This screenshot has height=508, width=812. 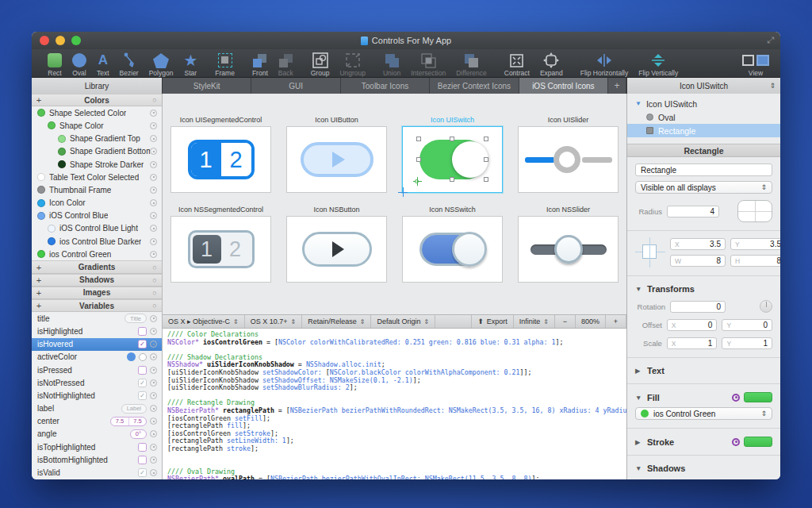 What do you see at coordinates (704, 441) in the screenshot?
I see `stroke-section-header: ▶ Stroke` at bounding box center [704, 441].